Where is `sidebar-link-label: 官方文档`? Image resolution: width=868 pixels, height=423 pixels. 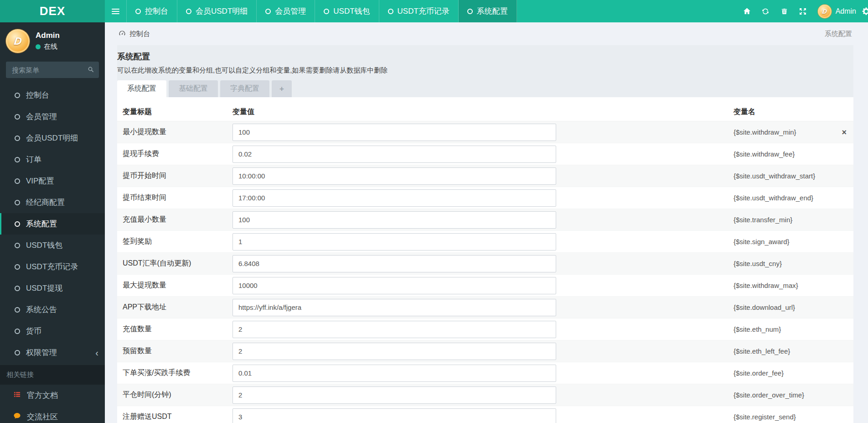
sidebar-link-label: 官方文档 is located at coordinates (42, 395).